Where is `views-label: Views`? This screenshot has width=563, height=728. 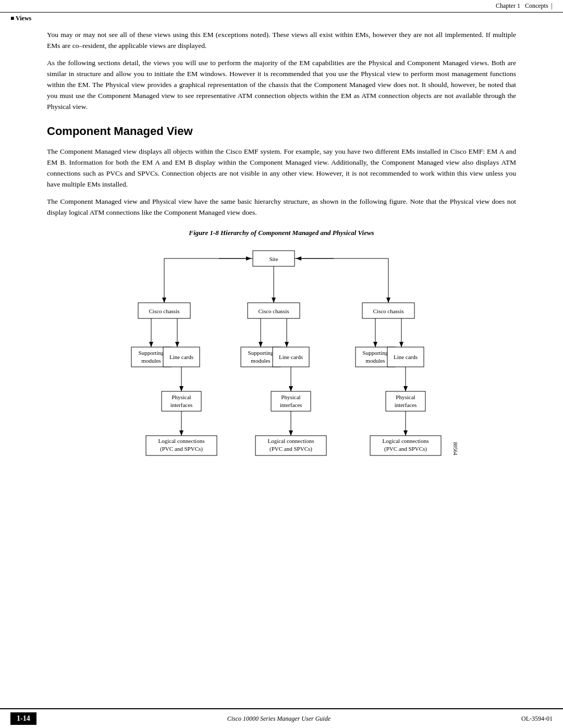 views-label: Views is located at coordinates (282, 19).